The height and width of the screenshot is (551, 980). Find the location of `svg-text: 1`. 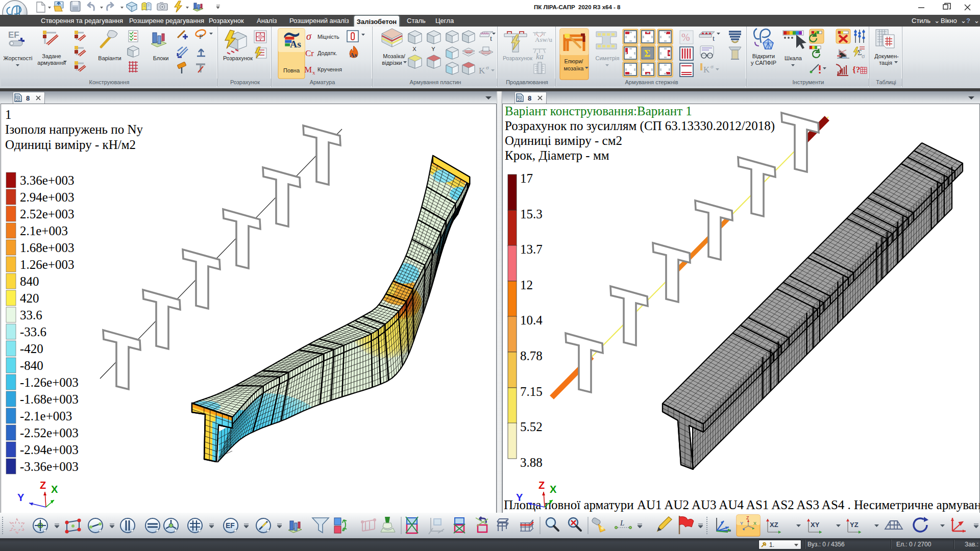

svg-text: 1 is located at coordinates (8, 114).